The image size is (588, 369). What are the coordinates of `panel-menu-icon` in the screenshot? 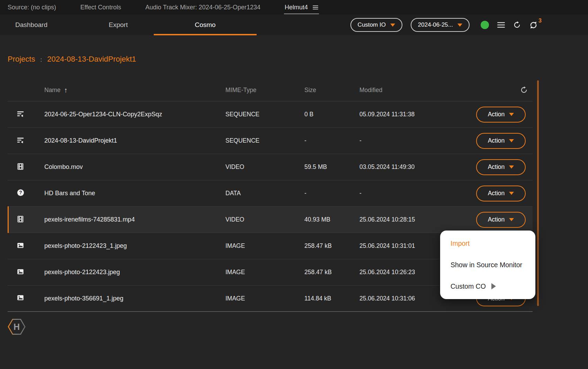 It's located at (315, 8).